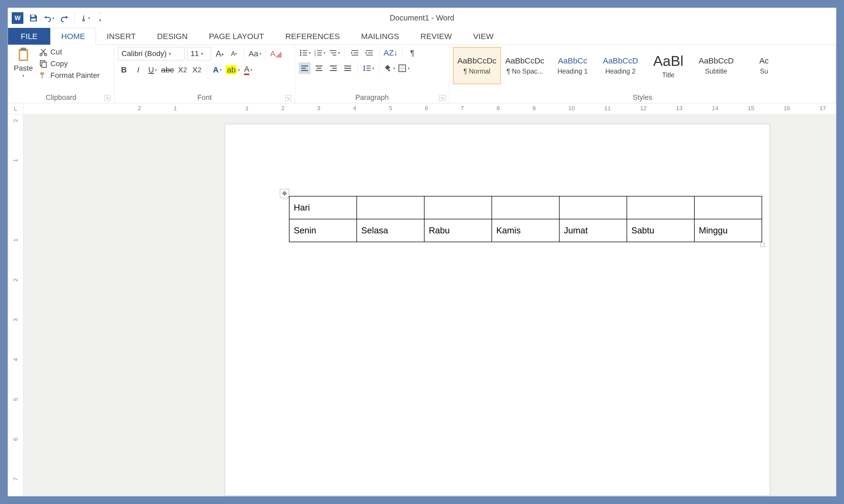 The image size is (844, 504). Describe the element at coordinates (305, 68) in the screenshot. I see `align-left-button` at that location.